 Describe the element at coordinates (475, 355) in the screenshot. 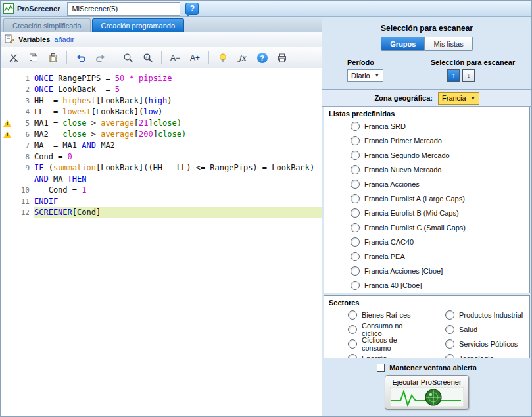

I see `radio-option: Tecnología` at that location.